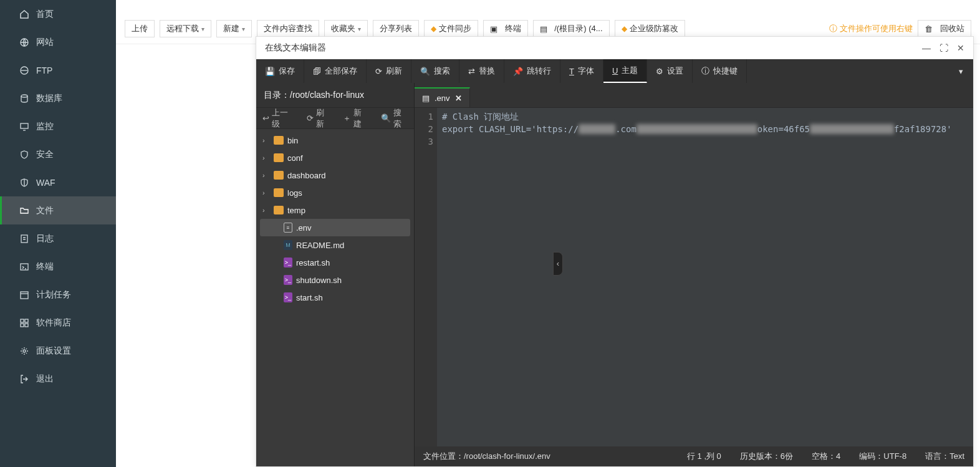 This screenshot has height=467, width=980. I want to click on tree-label: temp, so click(297, 211).